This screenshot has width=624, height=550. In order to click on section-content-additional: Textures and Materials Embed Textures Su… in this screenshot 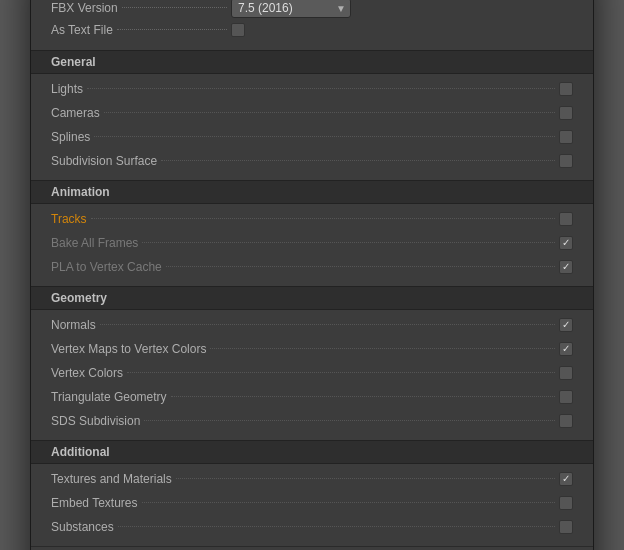, I will do `click(312, 505)`.